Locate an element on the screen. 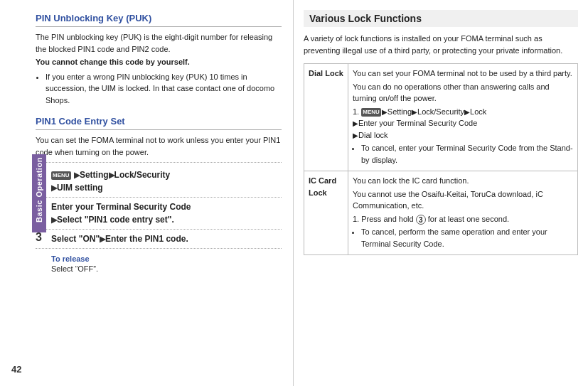 The height and width of the screenshot is (386, 588). puk-para2: You cannot change this code by yourself. is located at coordinates (159, 63).